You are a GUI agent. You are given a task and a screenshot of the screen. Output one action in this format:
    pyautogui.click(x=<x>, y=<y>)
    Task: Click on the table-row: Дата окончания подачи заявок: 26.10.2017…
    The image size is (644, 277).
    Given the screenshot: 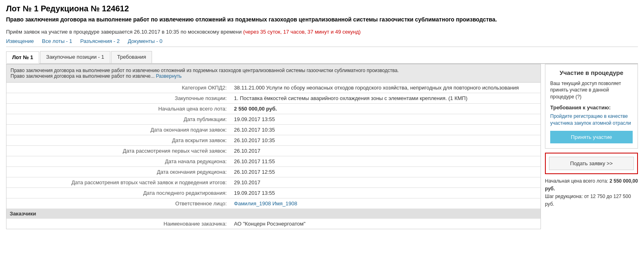 What is the action you would take?
    pyautogui.click(x=273, y=130)
    